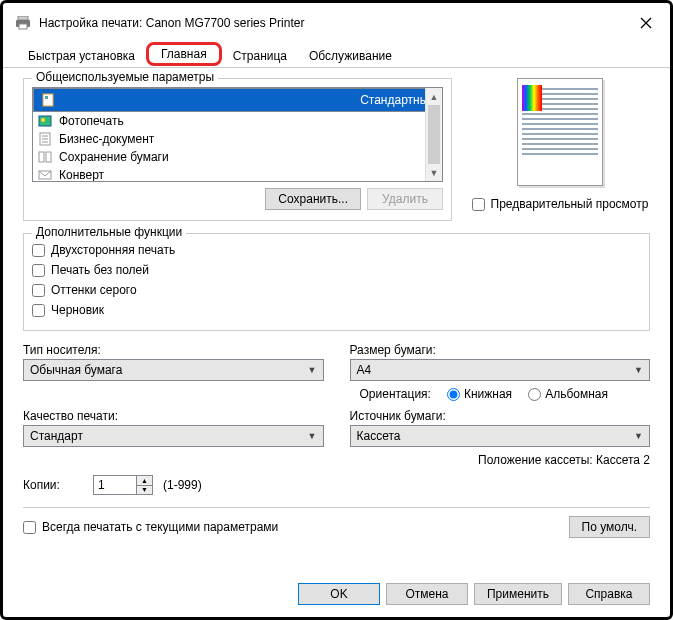  I want to click on copies-label: Копии:, so click(53, 485).